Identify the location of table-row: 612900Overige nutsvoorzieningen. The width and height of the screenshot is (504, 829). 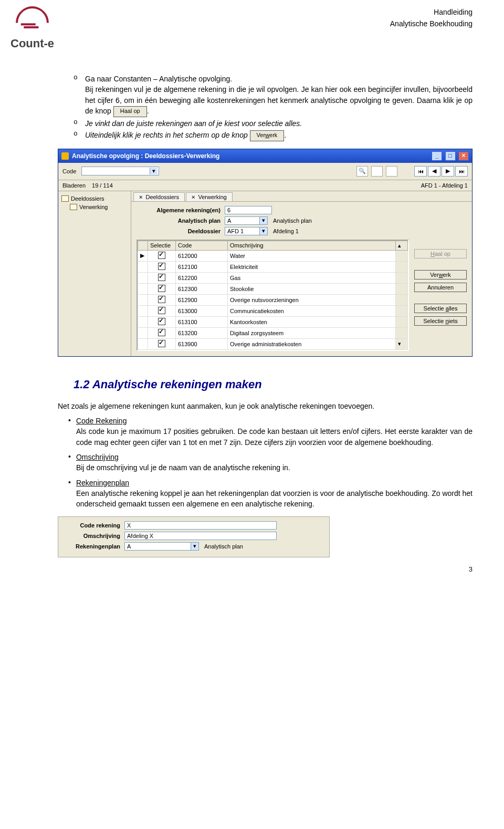
(273, 299).